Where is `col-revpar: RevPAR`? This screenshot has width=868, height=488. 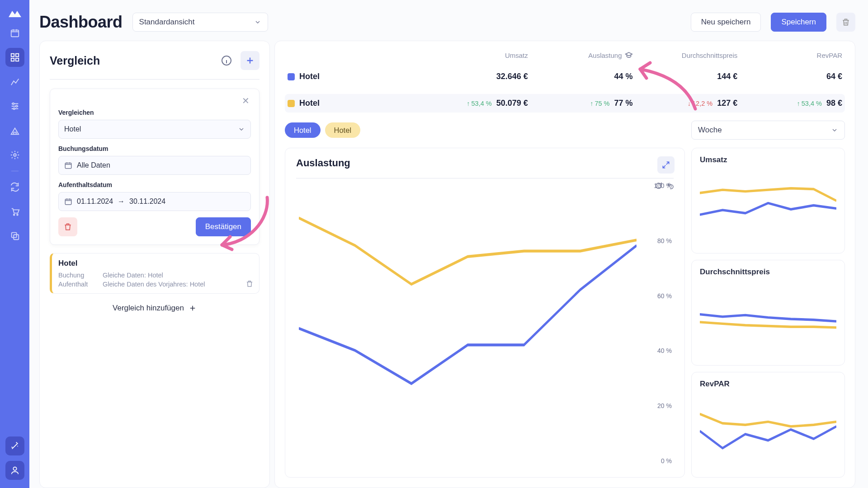 col-revpar: RevPAR is located at coordinates (830, 55).